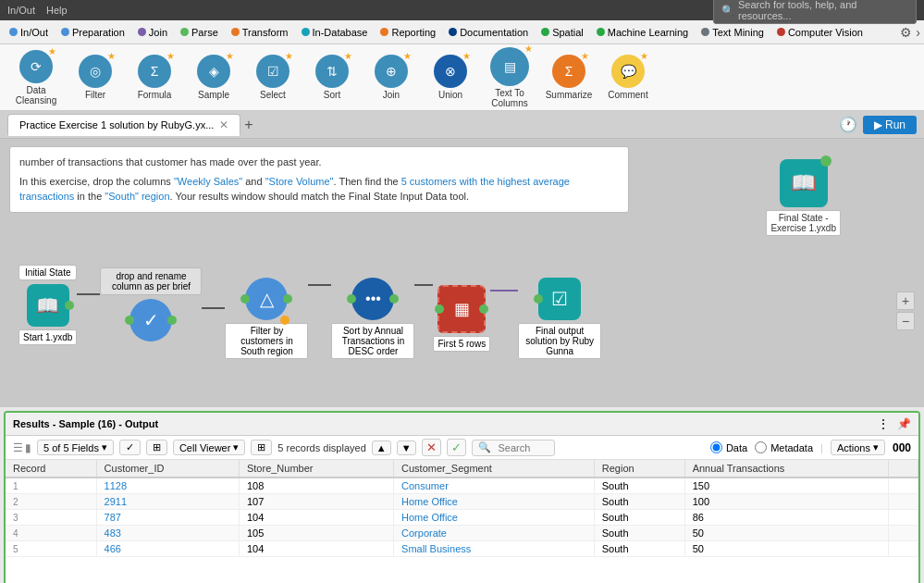  Describe the element at coordinates (36, 78) in the screenshot. I see `tool-data-cleansing: ★ ⟳ Data Cleansing` at that location.